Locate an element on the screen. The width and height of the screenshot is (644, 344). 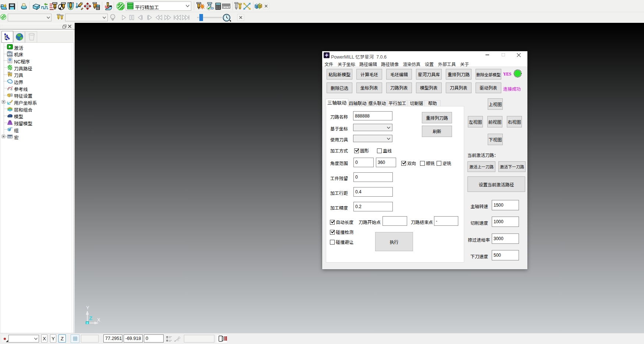
svg-text: X is located at coordinates (99, 320).